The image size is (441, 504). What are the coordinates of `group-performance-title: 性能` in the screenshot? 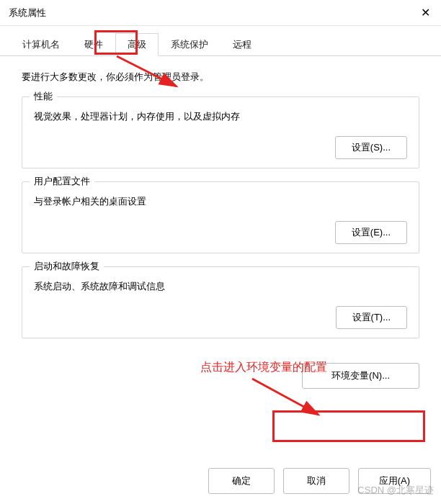 It's located at (43, 96).